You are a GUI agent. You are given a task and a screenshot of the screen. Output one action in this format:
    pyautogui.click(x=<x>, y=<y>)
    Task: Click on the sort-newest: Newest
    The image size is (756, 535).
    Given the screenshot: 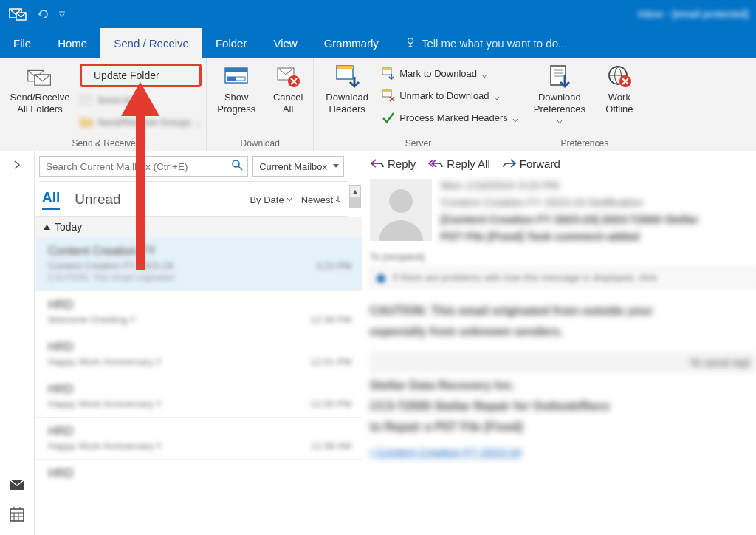 What is the action you would take?
    pyautogui.click(x=321, y=200)
    